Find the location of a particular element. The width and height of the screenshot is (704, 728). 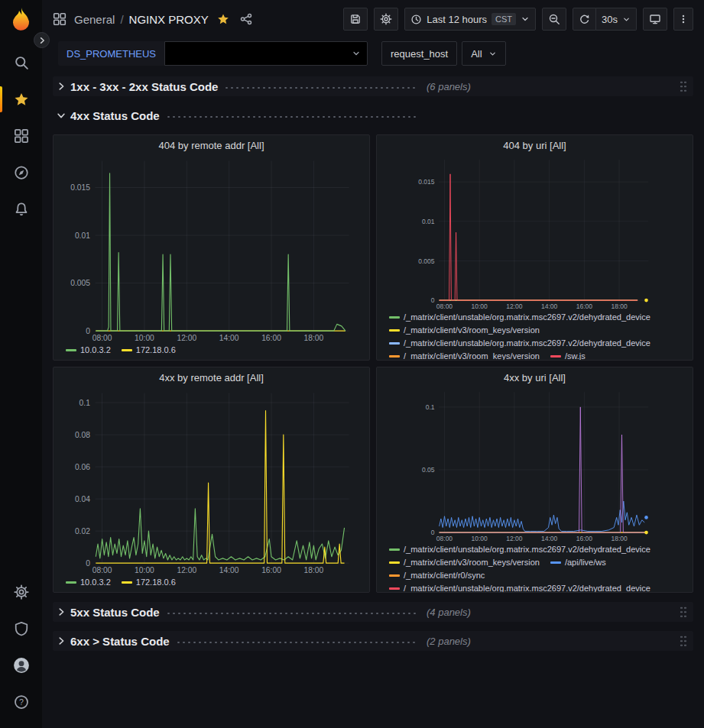

time-range-picker: Last 12 hours CST is located at coordinates (470, 19).